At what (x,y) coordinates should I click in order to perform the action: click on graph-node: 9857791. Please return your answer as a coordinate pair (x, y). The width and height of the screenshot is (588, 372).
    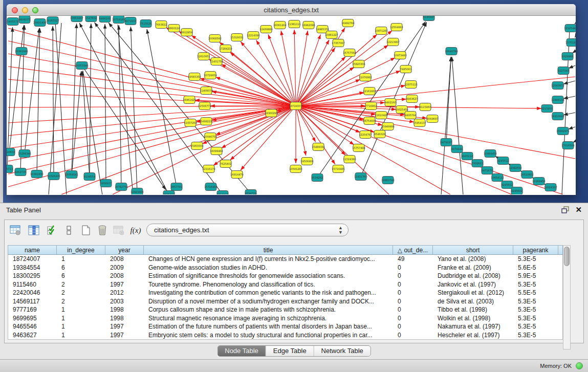
    Looking at the image, I should click on (177, 187).